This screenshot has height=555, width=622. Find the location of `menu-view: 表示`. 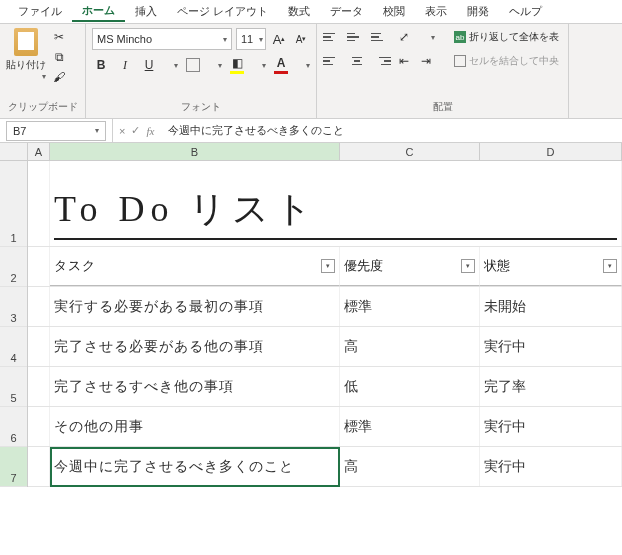

menu-view: 表示 is located at coordinates (436, 12).